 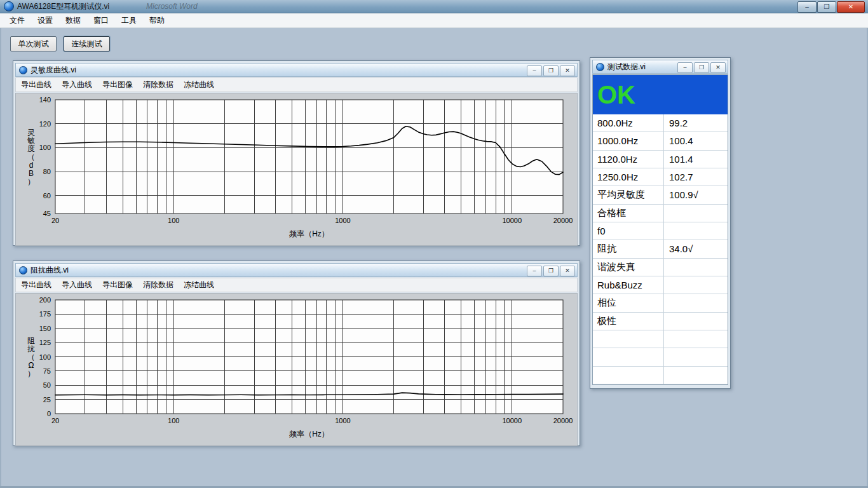 I want to click on menu-item-1: 文件, so click(x=17, y=20).